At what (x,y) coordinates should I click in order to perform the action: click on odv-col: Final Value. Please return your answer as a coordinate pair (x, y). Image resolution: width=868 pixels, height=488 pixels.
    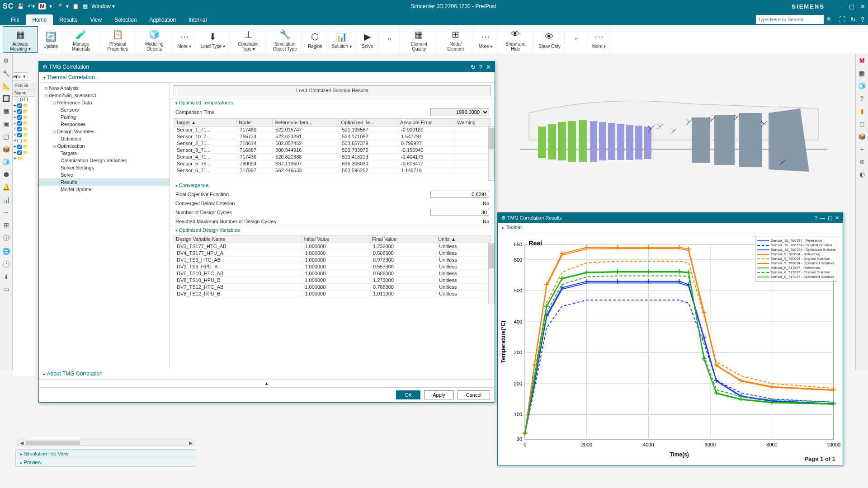
    Looking at the image, I should click on (403, 239).